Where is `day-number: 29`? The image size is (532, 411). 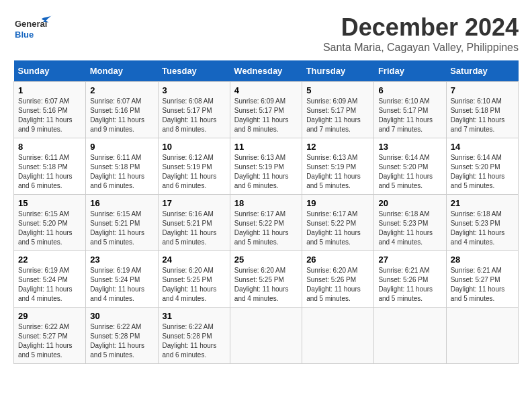 day-number: 29 is located at coordinates (50, 316).